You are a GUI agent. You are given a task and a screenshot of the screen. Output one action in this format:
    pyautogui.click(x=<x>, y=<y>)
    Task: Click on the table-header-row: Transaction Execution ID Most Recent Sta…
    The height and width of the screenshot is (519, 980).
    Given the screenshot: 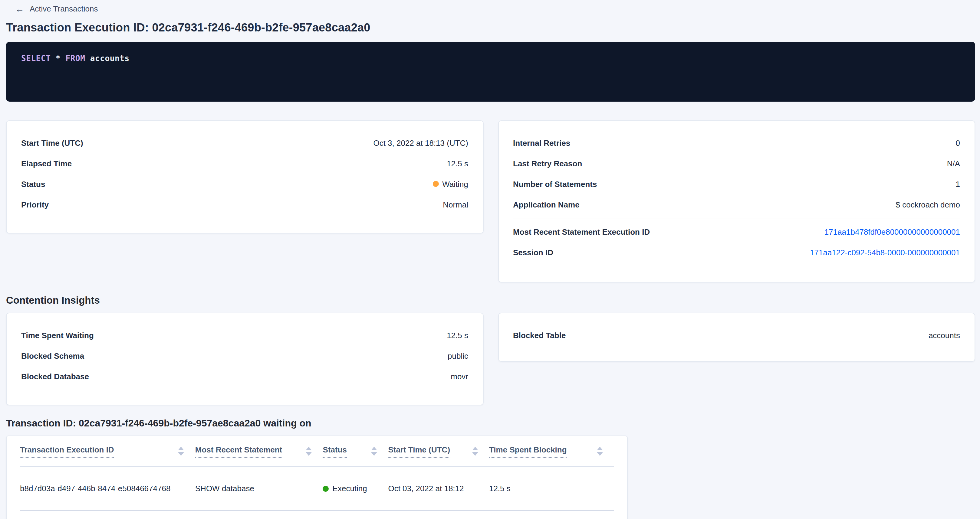 What is the action you would take?
    pyautogui.click(x=317, y=451)
    